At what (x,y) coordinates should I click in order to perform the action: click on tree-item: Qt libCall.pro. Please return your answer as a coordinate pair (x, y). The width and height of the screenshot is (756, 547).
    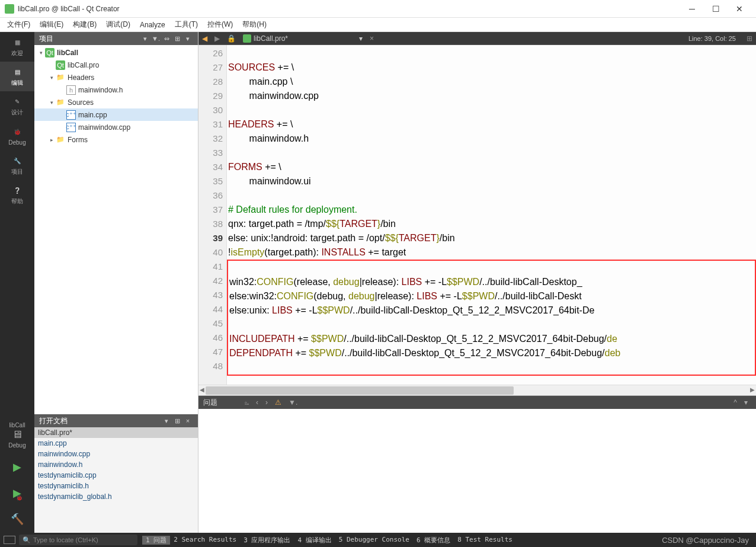
    Looking at the image, I should click on (116, 65).